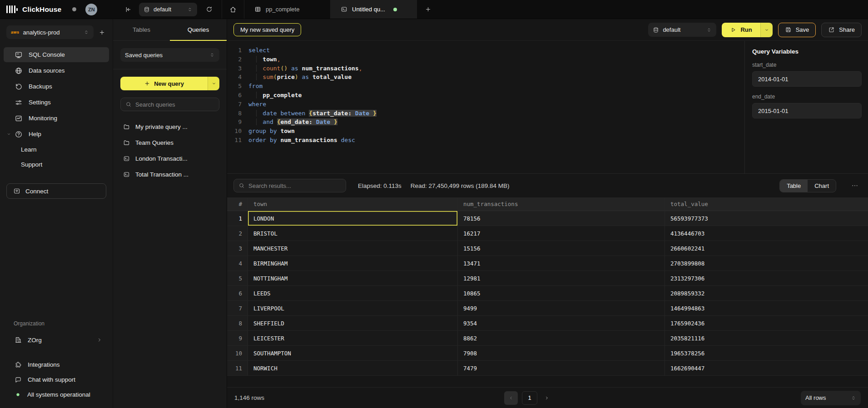 This screenshot has width=868, height=408. I want to click on prev-page-button, so click(511, 398).